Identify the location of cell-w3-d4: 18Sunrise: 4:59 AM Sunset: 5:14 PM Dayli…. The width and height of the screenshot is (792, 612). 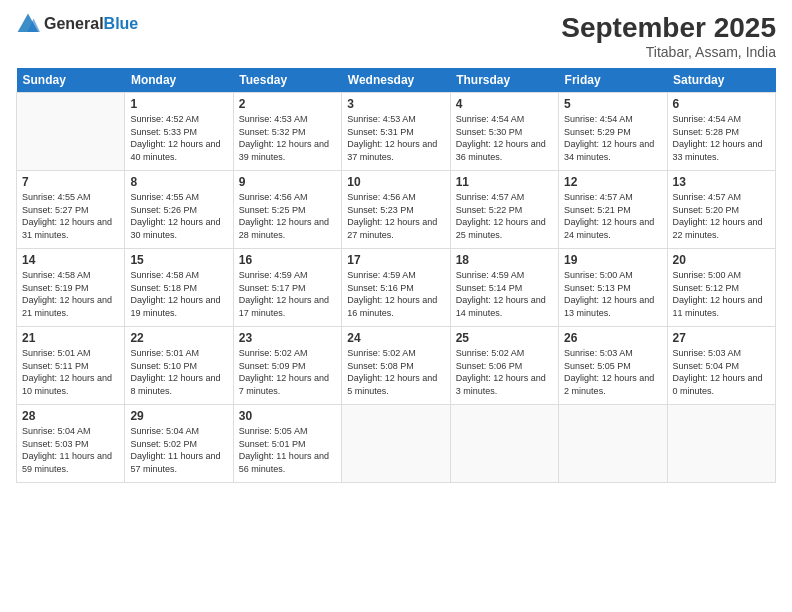
(504, 288).